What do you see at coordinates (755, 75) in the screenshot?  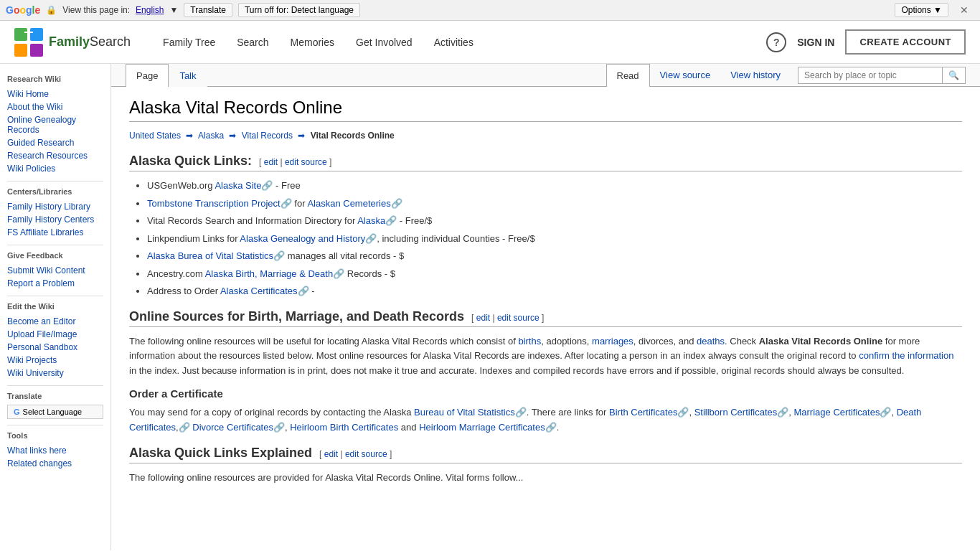 I see `tab-view-history: View history` at bounding box center [755, 75].